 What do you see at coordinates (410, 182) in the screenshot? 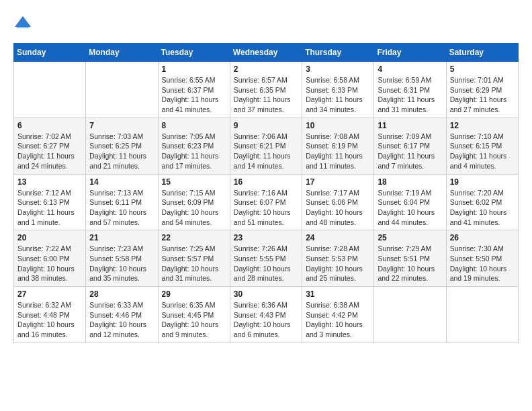
I see `day-number: 18` at bounding box center [410, 182].